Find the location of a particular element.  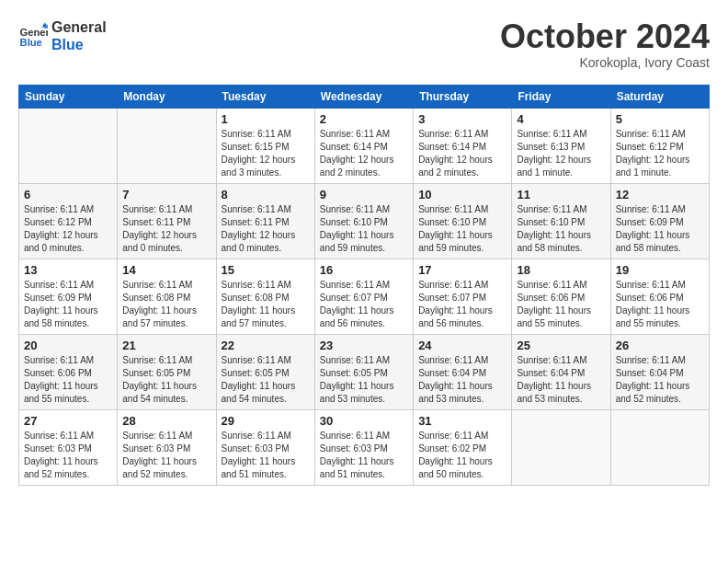

calendar-day-cell: 15Sunrise: 6:11 AMSunset: 6:08 PMDayligh… is located at coordinates (265, 296).